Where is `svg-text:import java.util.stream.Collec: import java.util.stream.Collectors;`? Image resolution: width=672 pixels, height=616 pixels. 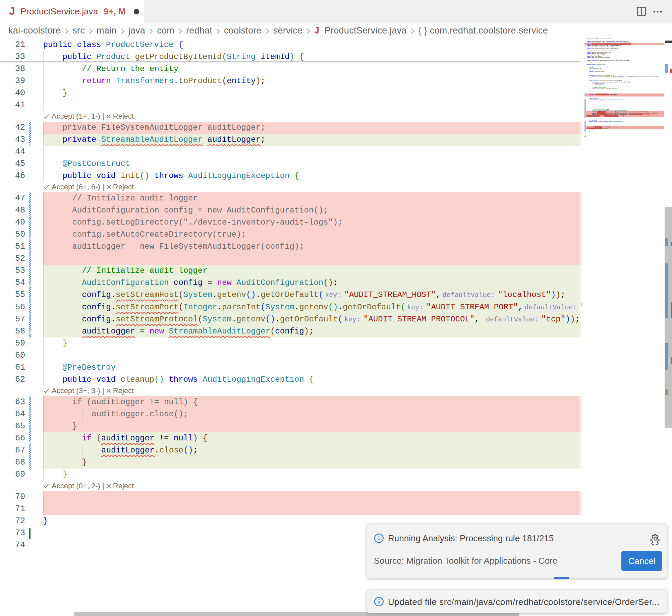
svg-text:import java.util.stream.Collec: import java.util.stream.Collectors; is located at coordinates (599, 58).